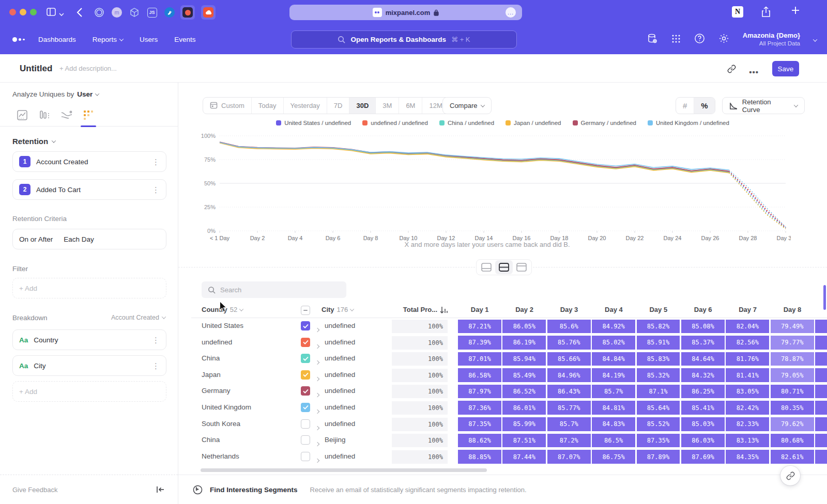 The width and height of the screenshot is (827, 504). I want to click on retention-cell: 85.52%, so click(658, 424).